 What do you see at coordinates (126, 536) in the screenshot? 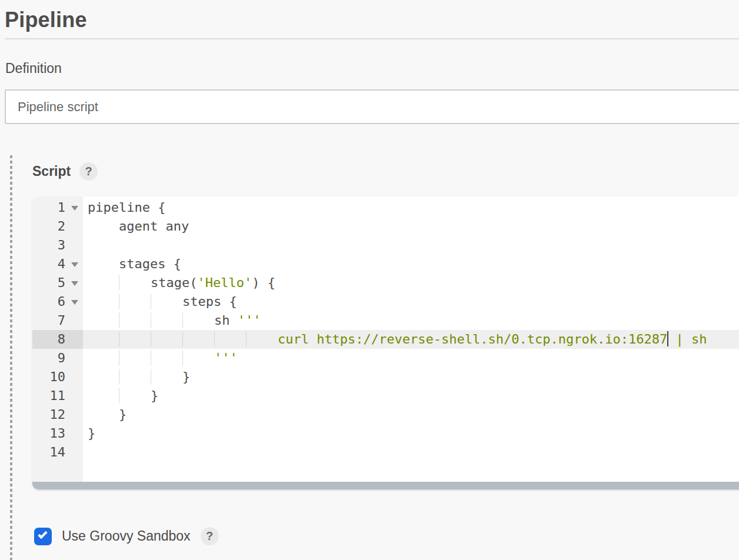
I see `groovy-sandbox-label: Use Groovy Sandbox` at bounding box center [126, 536].